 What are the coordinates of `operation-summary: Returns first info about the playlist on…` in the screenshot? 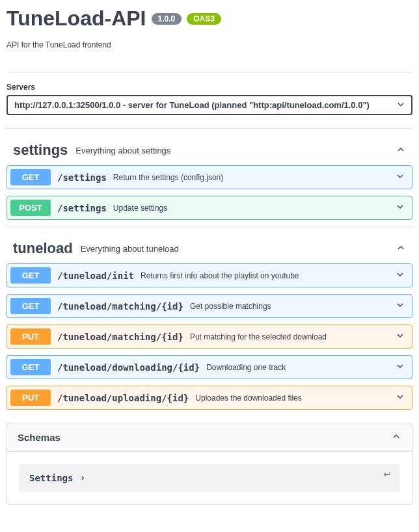 It's located at (268, 276).